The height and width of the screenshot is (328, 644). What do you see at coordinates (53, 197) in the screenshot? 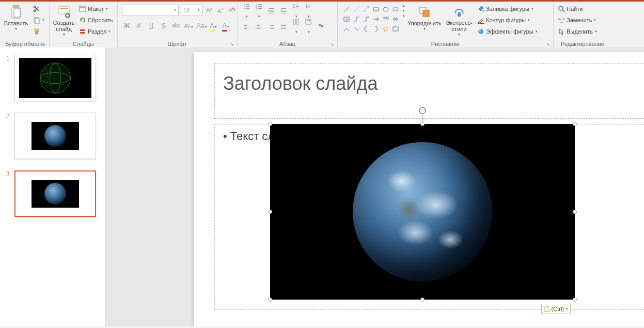
I see `thumb-3: 3` at bounding box center [53, 197].